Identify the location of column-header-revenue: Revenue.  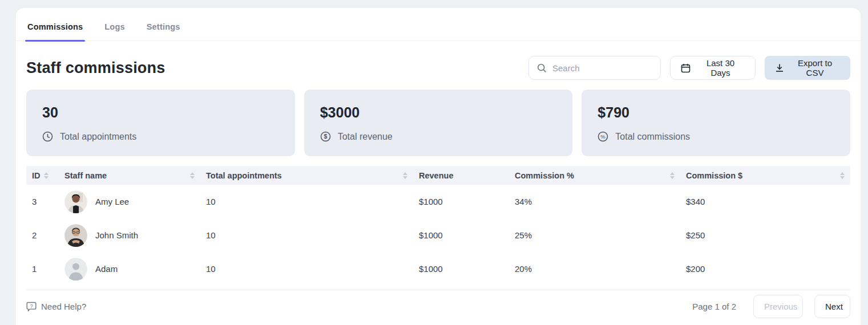
(461, 176).